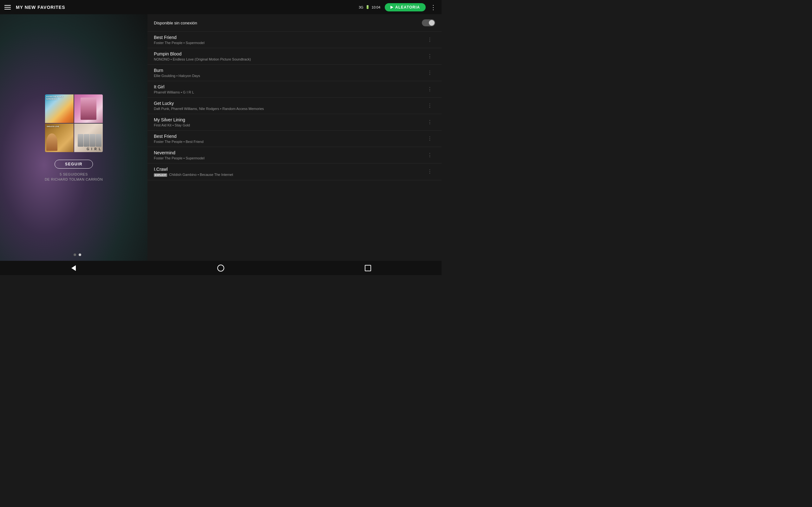 The image size is (812, 507). What do you see at coordinates (74, 138) in the screenshot?
I see `left-panel: FOSTER THE PEOPLESUPERMODEL ENDLESS LOVE…` at bounding box center [74, 138].